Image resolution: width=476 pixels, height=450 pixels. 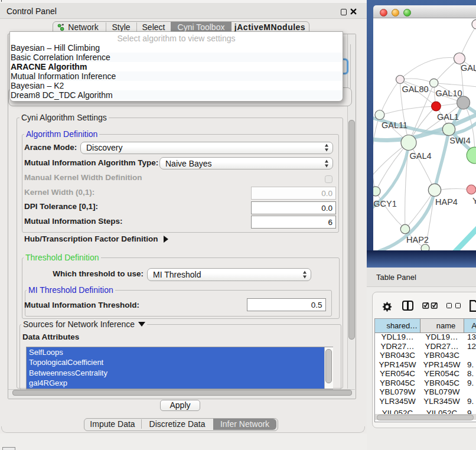 I want to click on svg-text: GAL4, so click(x=420, y=156).